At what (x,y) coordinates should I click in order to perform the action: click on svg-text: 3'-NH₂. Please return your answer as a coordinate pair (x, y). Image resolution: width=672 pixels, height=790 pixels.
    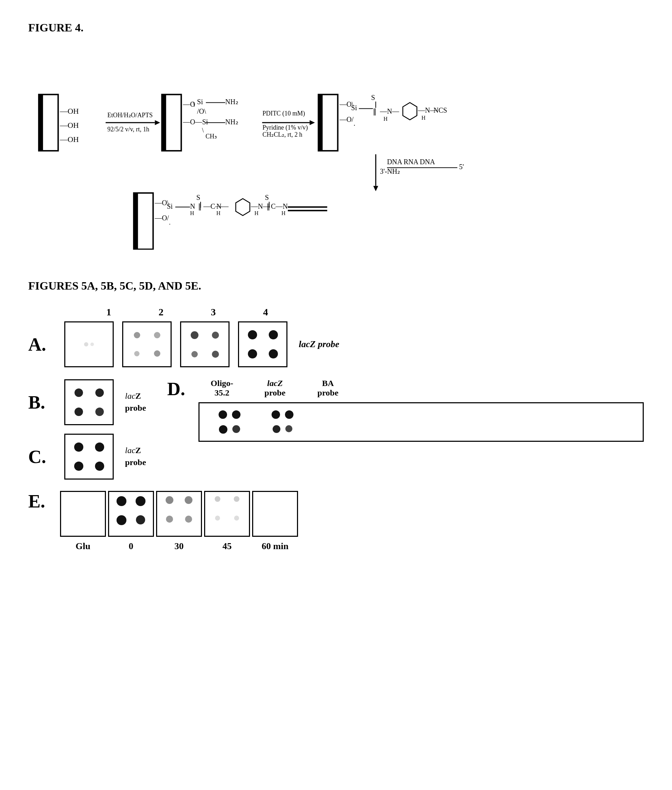
    Looking at the image, I should click on (390, 171).